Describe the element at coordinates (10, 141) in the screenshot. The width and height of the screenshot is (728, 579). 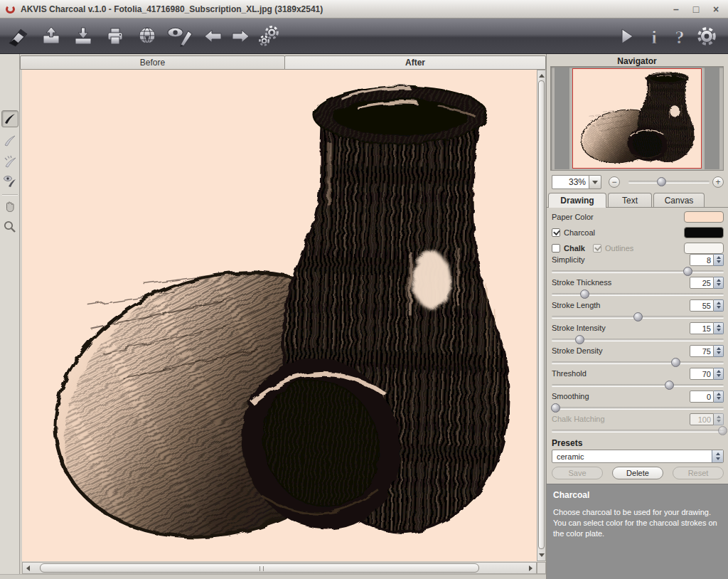
I see `chalk-tool` at that location.